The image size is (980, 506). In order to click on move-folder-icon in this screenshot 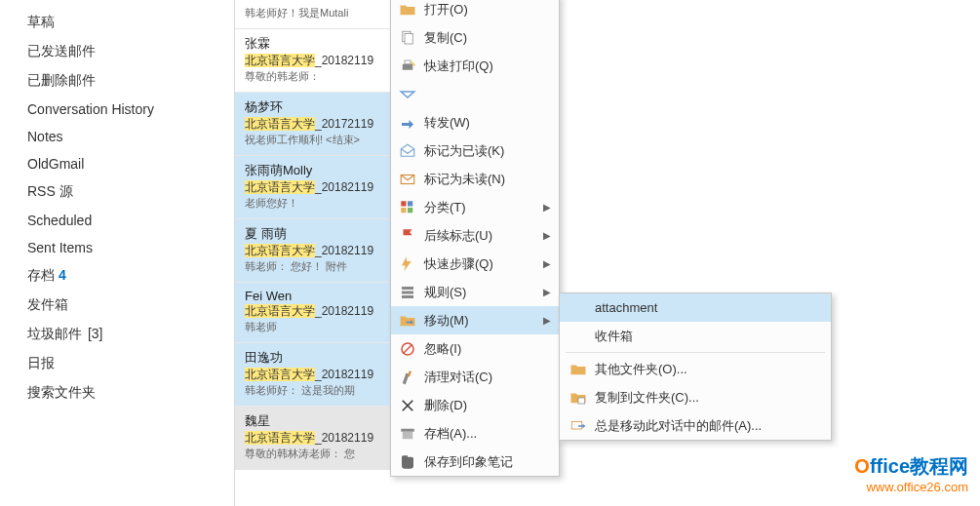, I will do `click(408, 321)`.